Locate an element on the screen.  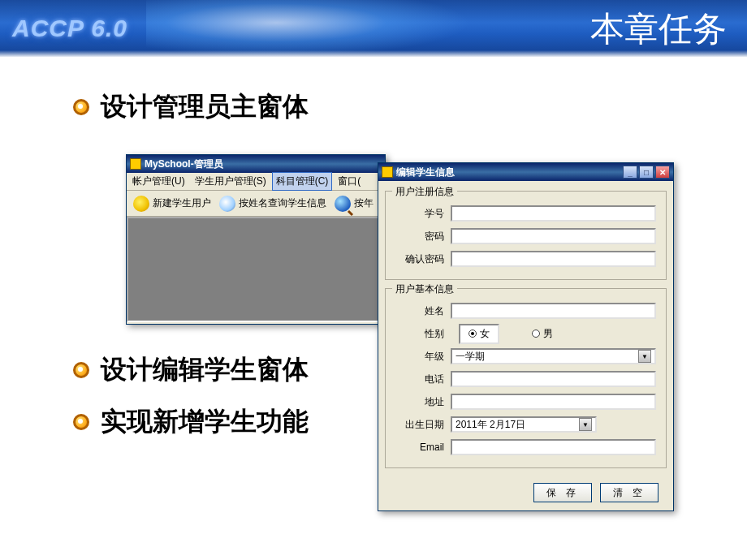
birth-value: 2011年 2月17日 is located at coordinates (490, 425).